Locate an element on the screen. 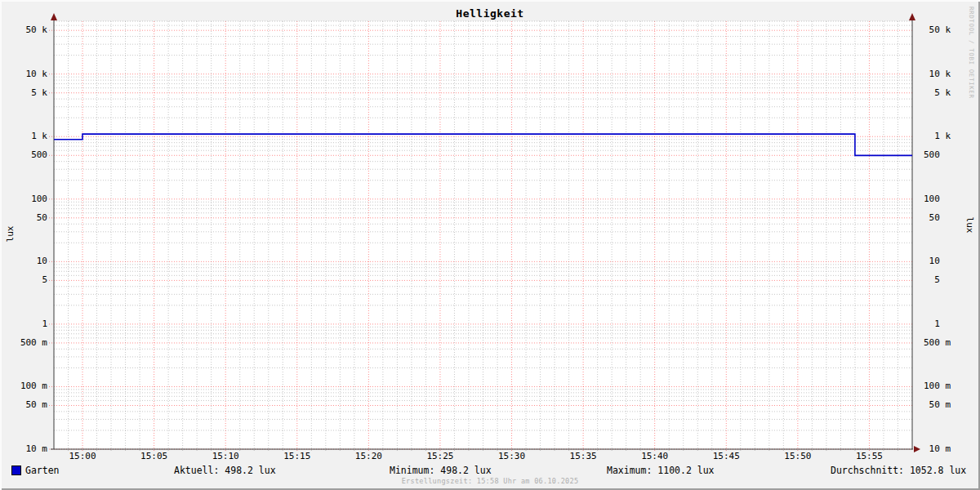  x-tick-label: 15:55 is located at coordinates (869, 457).